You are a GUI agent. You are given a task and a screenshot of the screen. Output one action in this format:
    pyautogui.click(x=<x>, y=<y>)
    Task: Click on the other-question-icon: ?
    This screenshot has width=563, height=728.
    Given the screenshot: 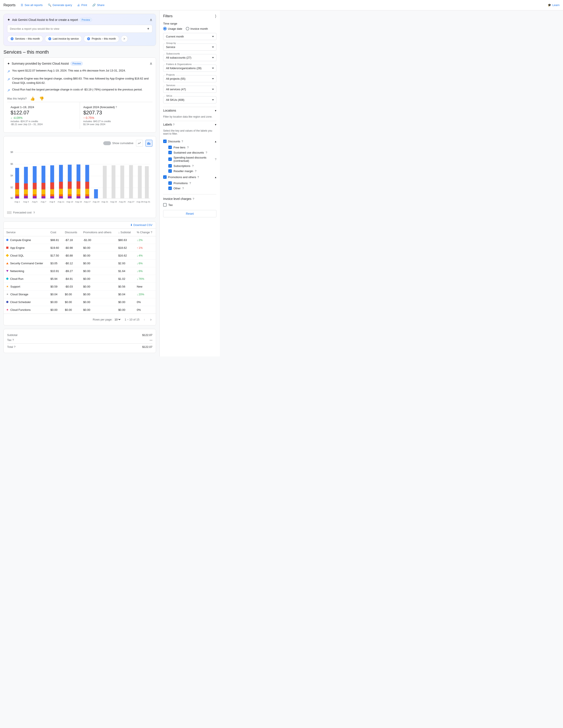 What is the action you would take?
    pyautogui.click(x=183, y=188)
    